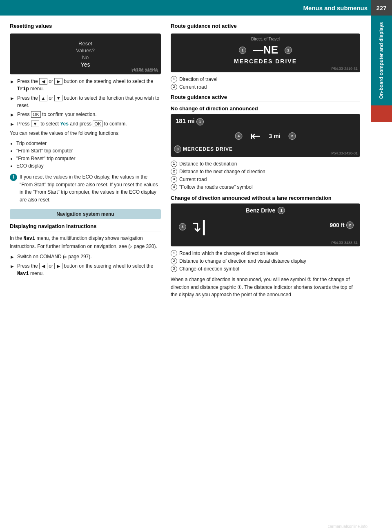 The width and height of the screenshot is (392, 532). Describe the element at coordinates (381, 60) in the screenshot. I see `side-tab: On-board computer and displays` at that location.